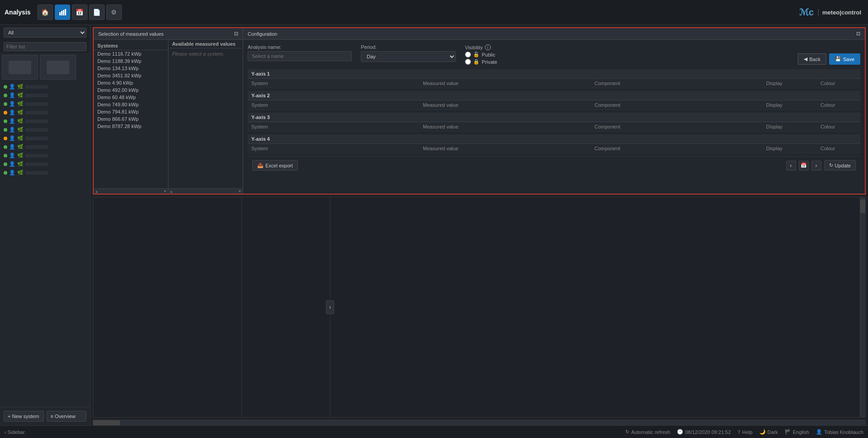 This screenshot has width=868, height=438. What do you see at coordinates (131, 68) in the screenshot?
I see `system-item: Demo 134.13 kWp` at bounding box center [131, 68].